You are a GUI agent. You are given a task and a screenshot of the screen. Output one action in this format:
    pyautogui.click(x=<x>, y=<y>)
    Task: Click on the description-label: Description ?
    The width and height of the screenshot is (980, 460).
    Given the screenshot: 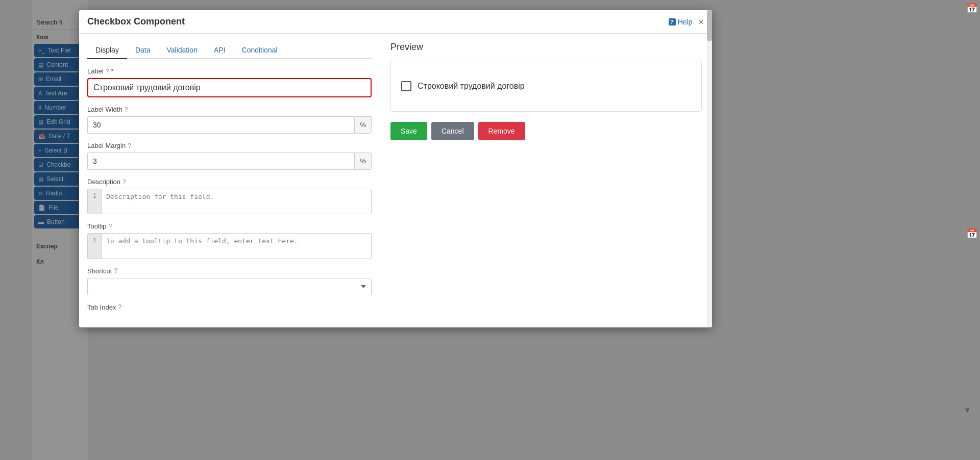 What is the action you would take?
    pyautogui.click(x=230, y=182)
    